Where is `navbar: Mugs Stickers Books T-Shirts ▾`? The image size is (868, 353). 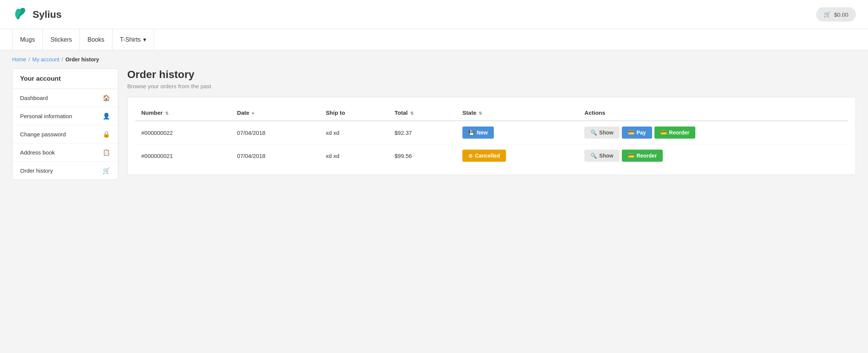 navbar: Mugs Stickers Books T-Shirts ▾ is located at coordinates (434, 40).